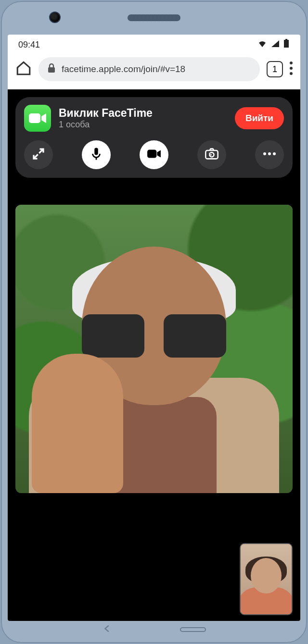 The height and width of the screenshot is (644, 308). Describe the element at coordinates (154, 155) in the screenshot. I see `camera-button` at that location.